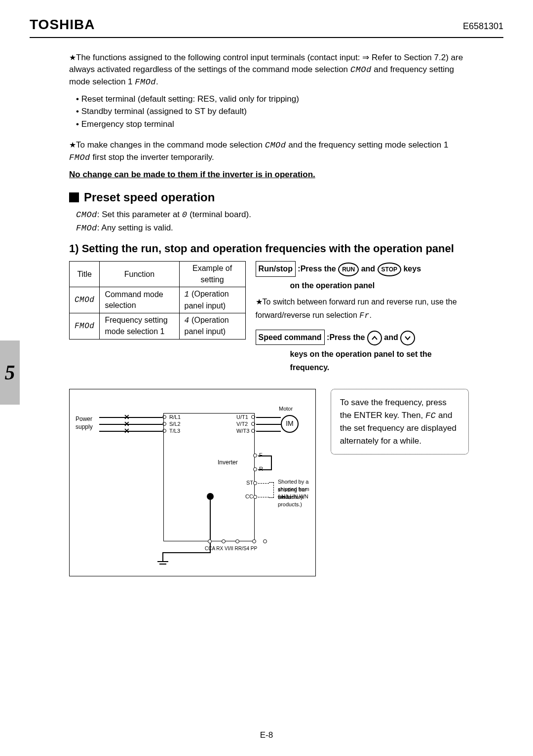 The width and height of the screenshot is (533, 756). Describe the element at coordinates (145, 82) in the screenshot. I see `seg-fmod: FMOd` at that location.